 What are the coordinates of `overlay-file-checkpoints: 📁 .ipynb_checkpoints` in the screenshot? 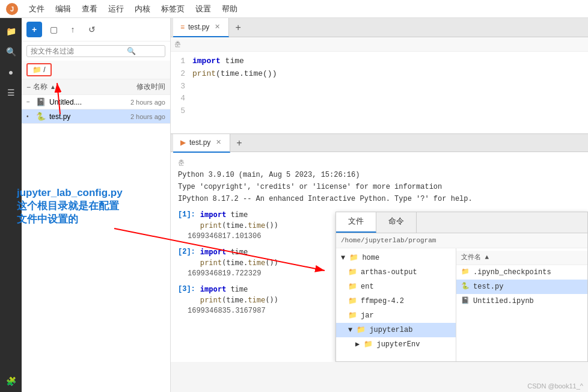 It's located at (522, 272).